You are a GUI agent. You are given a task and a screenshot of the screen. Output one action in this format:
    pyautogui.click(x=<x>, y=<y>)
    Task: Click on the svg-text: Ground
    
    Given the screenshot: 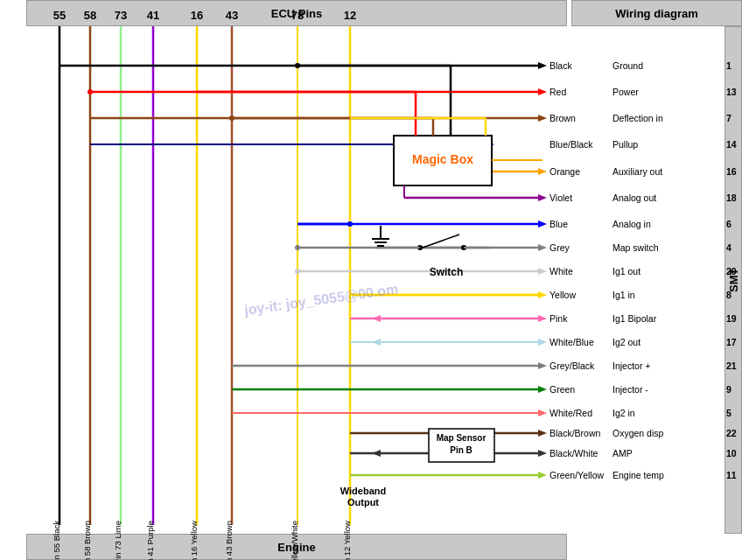 What is the action you would take?
    pyautogui.click(x=628, y=66)
    